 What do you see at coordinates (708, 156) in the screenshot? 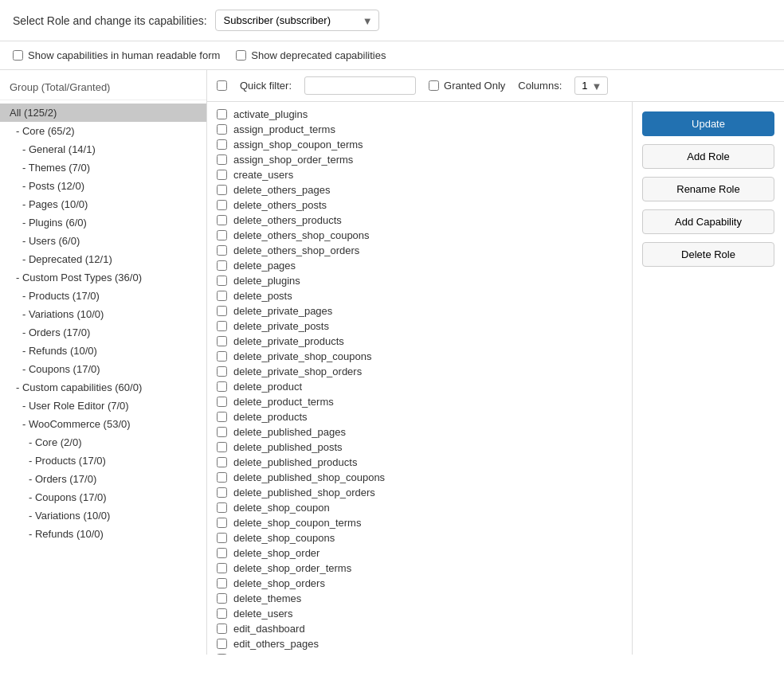
I see `add-role-button: Add Role` at bounding box center [708, 156].